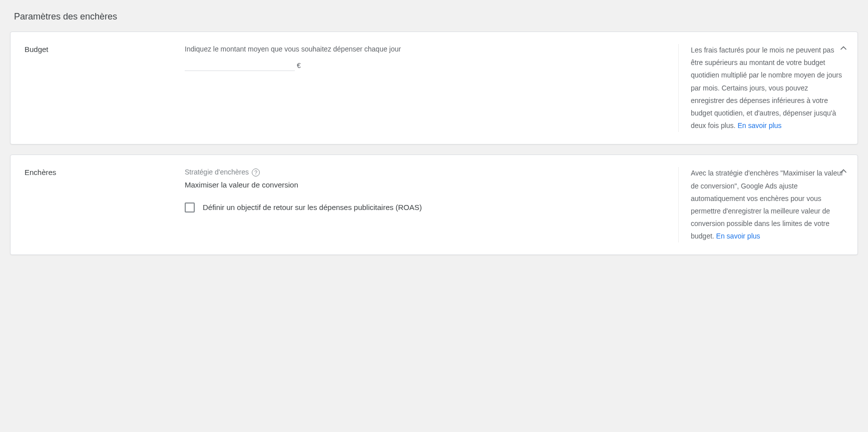 The width and height of the screenshot is (868, 432). I want to click on bidding-main: Stratégie d'enchères ? Maximiser la vale…, so click(431, 205).